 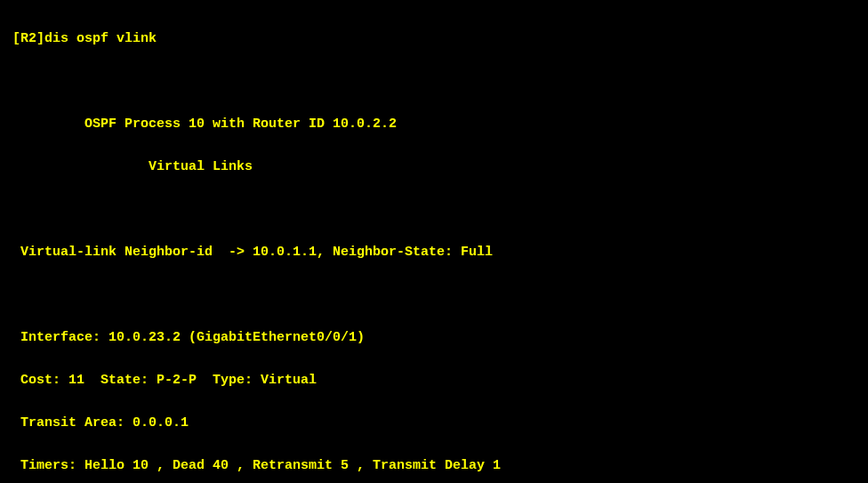 I want to click on cmd-line: [R2]dis ospf vlink, so click(x=434, y=39).